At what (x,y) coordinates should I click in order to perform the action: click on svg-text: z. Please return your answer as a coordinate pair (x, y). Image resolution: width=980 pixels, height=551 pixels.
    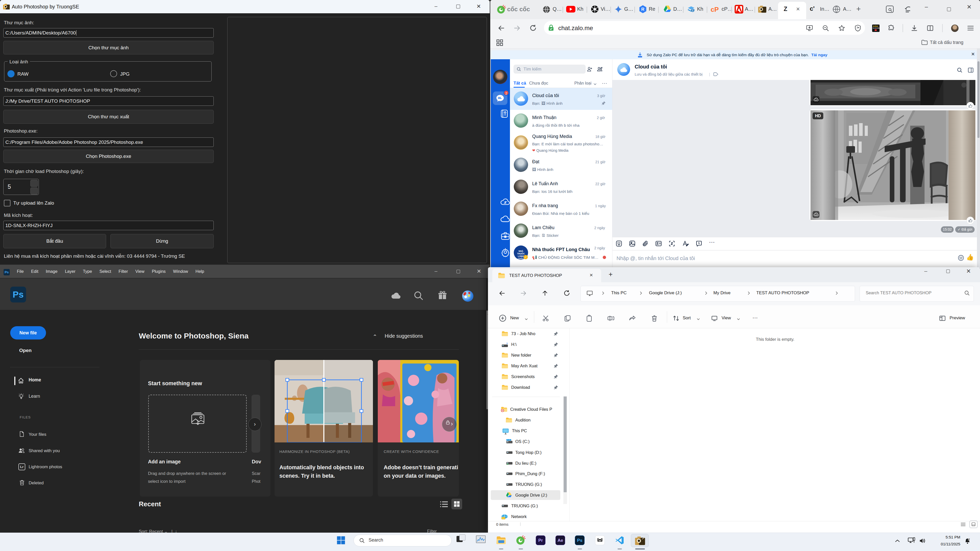
    Looking at the image, I should click on (969, 539).